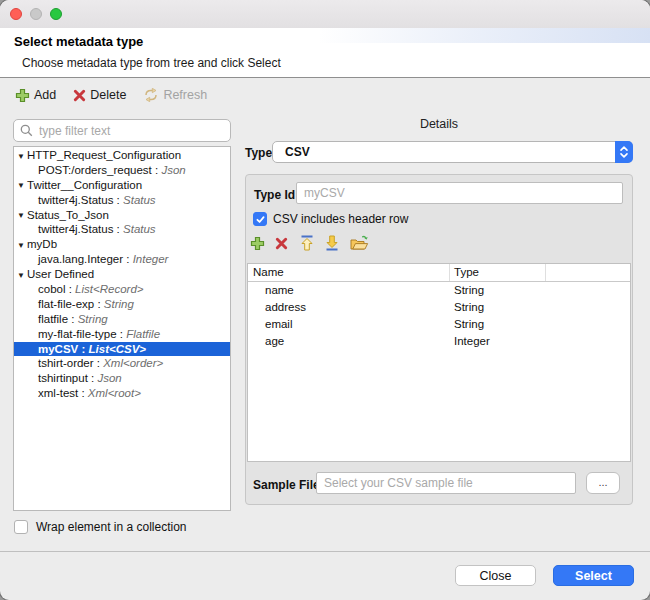 The width and height of the screenshot is (650, 600). I want to click on delete-x-icon, so click(282, 244).